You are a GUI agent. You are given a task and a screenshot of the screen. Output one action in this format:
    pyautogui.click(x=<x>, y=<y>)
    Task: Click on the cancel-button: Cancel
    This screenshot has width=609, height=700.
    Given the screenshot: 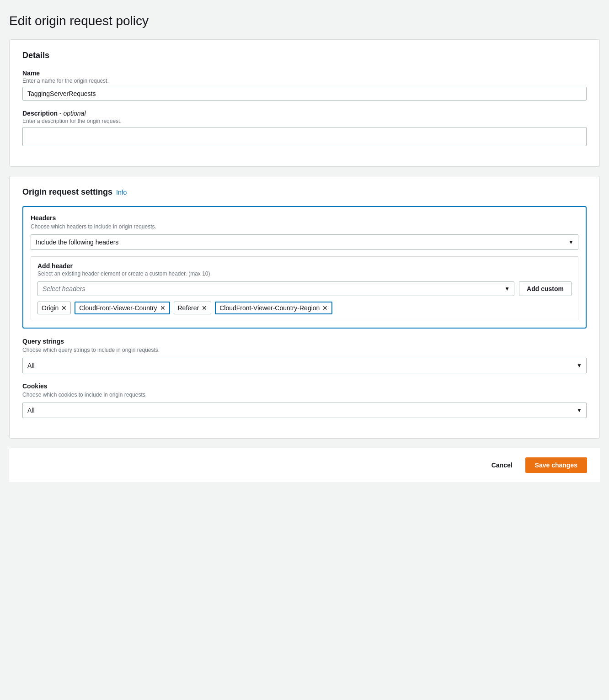 What is the action you would take?
    pyautogui.click(x=502, y=465)
    